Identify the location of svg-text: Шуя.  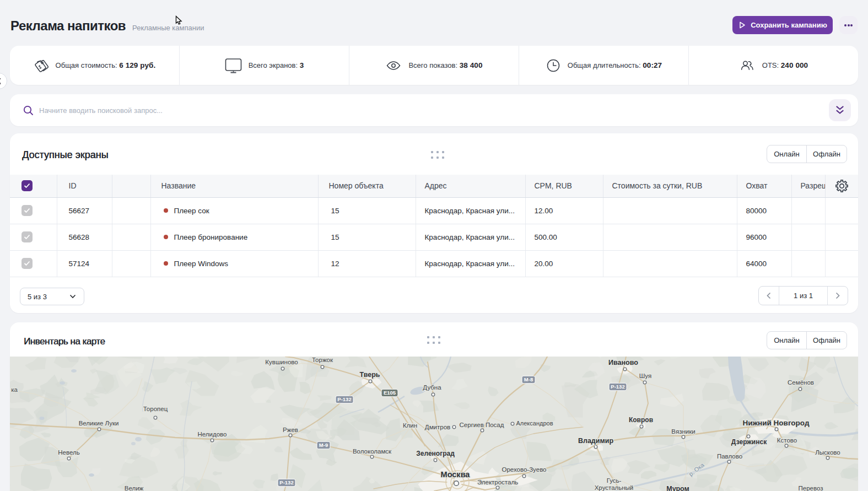
(645, 376).